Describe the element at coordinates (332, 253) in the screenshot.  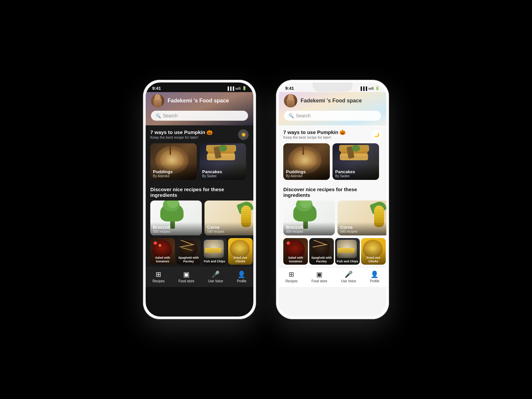
I see `small-grid-light: Salad with tomatoes Spaghetti with Parsl…` at that location.